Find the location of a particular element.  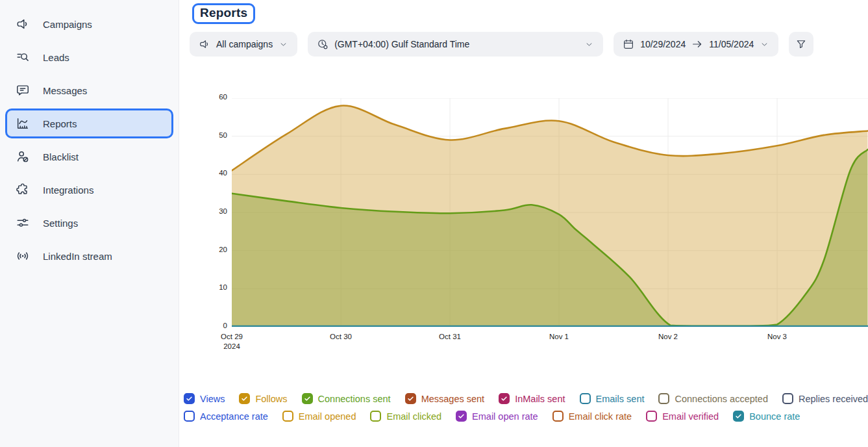

clock-icon is located at coordinates (323, 44).